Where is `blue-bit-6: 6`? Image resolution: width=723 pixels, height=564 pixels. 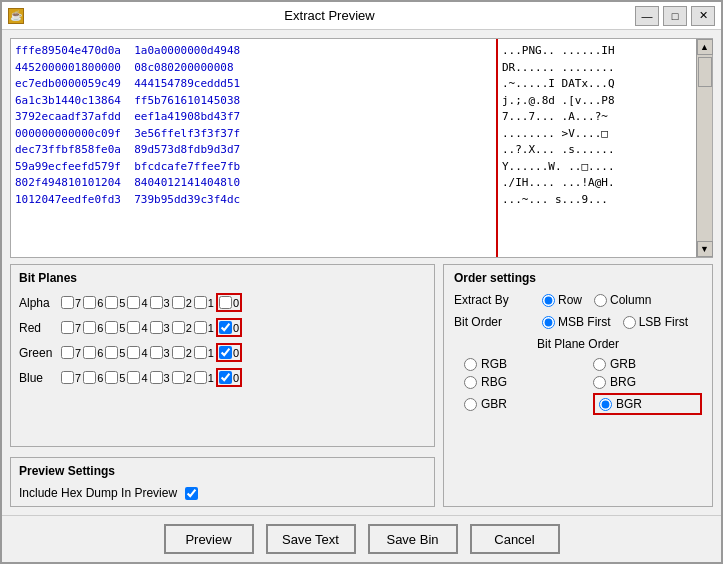
blue-bit-6: 6 is located at coordinates (93, 378).